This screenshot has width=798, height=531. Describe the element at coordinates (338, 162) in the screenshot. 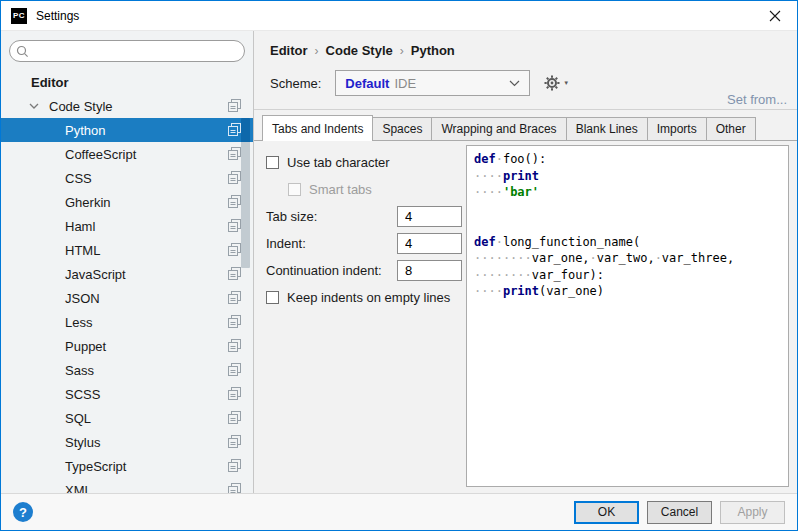

I see `use-tab-character-label: Use tab character` at that location.